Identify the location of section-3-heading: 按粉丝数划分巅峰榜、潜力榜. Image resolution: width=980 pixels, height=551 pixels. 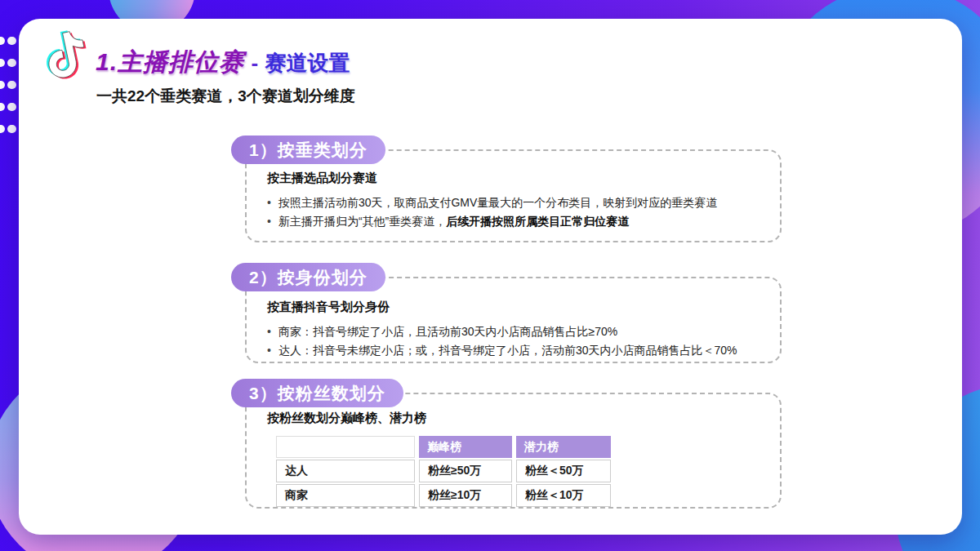
(515, 418).